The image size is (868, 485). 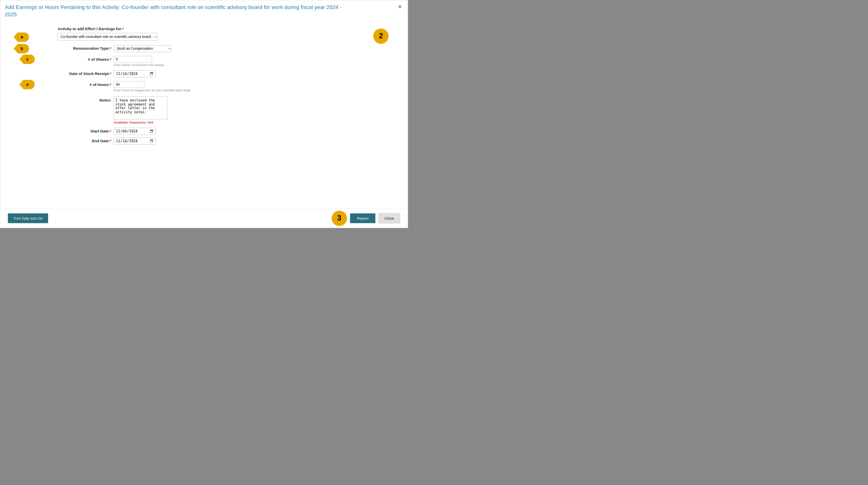 I want to click on end-date-input, so click(x=135, y=141).